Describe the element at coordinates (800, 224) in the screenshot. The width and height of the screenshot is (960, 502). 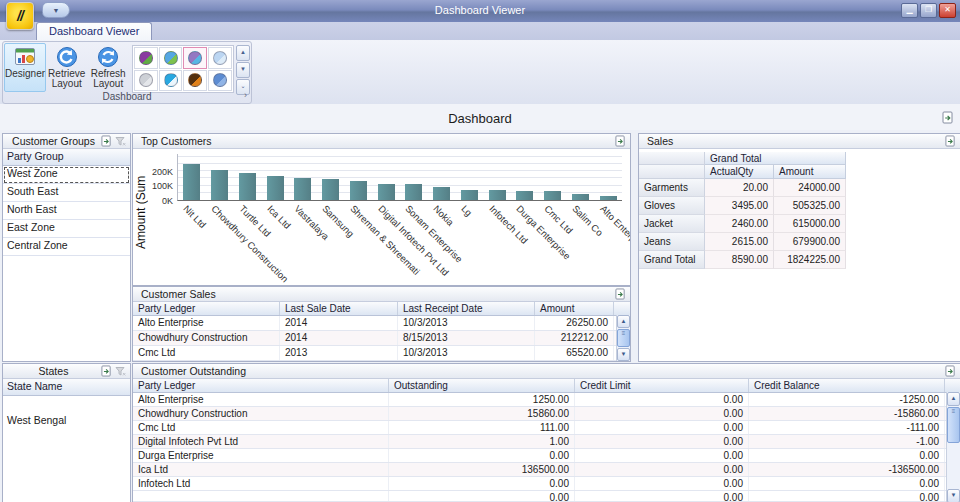
I see `pivot-row: Jacket2460.00615000.00` at that location.